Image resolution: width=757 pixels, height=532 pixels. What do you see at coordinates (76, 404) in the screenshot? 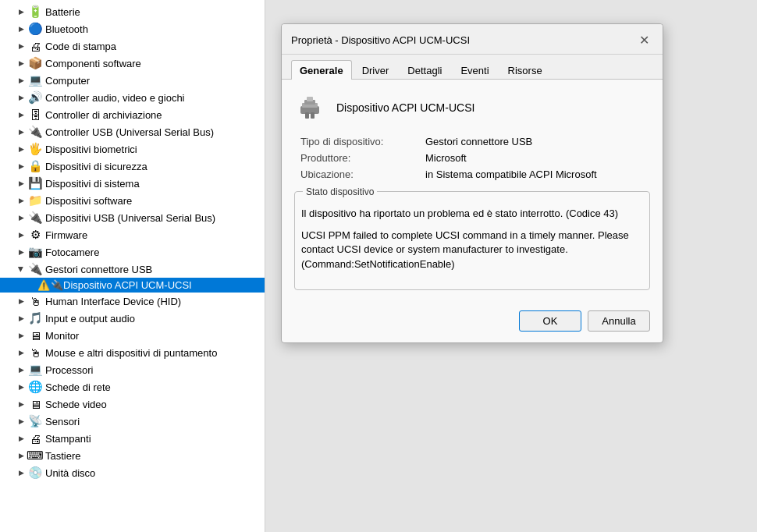
I see `schede-video-label: Schede video` at bounding box center [76, 404].